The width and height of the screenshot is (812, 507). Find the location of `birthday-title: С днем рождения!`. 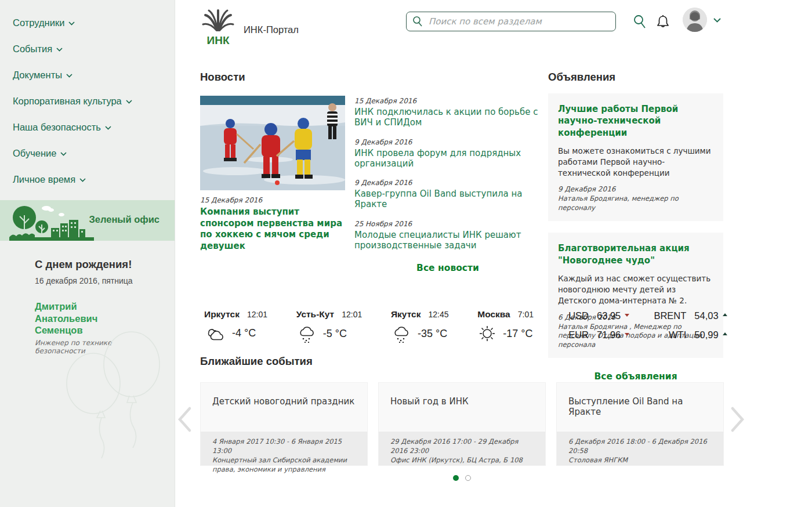

birthday-title: С днем рождения! is located at coordinates (99, 265).